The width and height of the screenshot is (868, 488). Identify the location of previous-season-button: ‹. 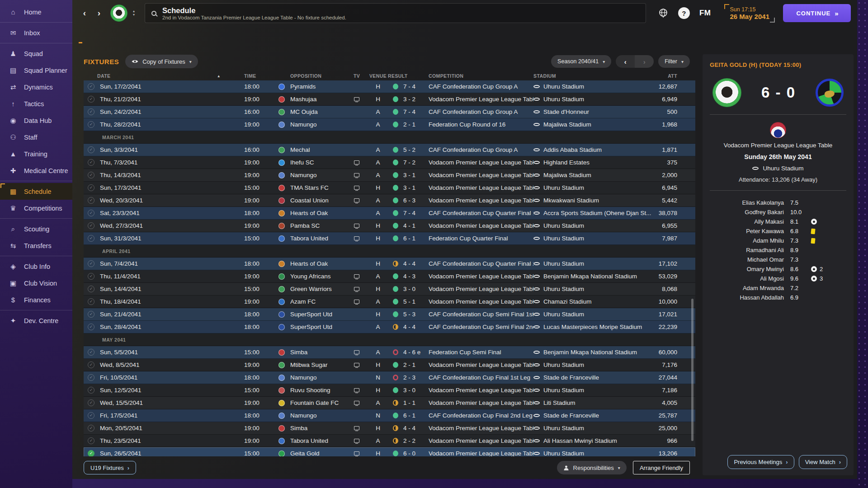
(625, 61).